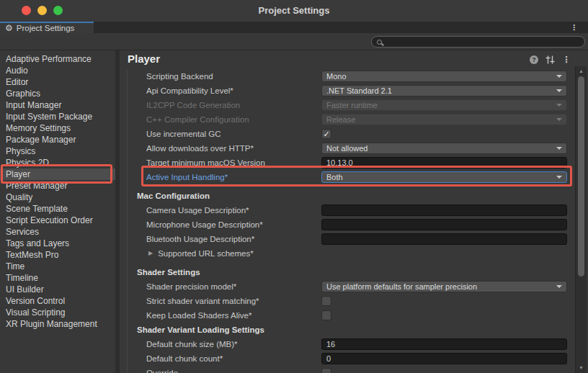 The image size is (588, 373). I want to click on search-toolbar, so click(294, 42).